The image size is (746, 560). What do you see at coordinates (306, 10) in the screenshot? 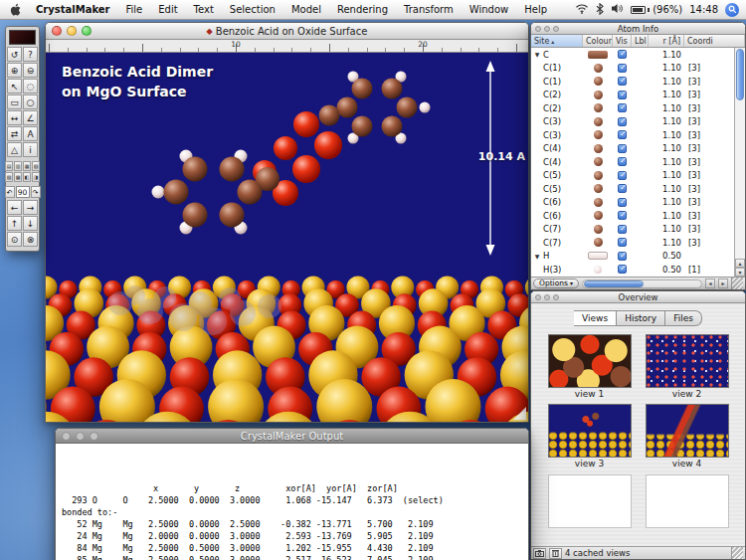
I see `menu-item: Model` at bounding box center [306, 10].